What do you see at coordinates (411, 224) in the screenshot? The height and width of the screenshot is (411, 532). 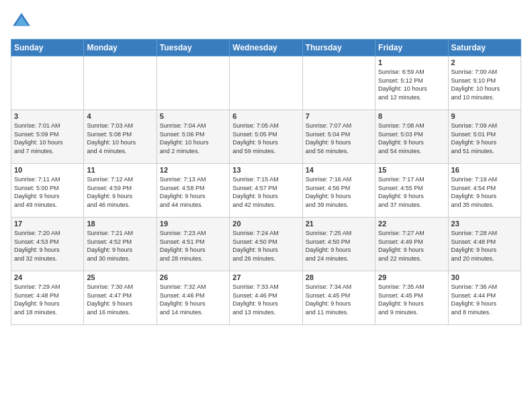 I see `day-number: 22` at bounding box center [411, 224].